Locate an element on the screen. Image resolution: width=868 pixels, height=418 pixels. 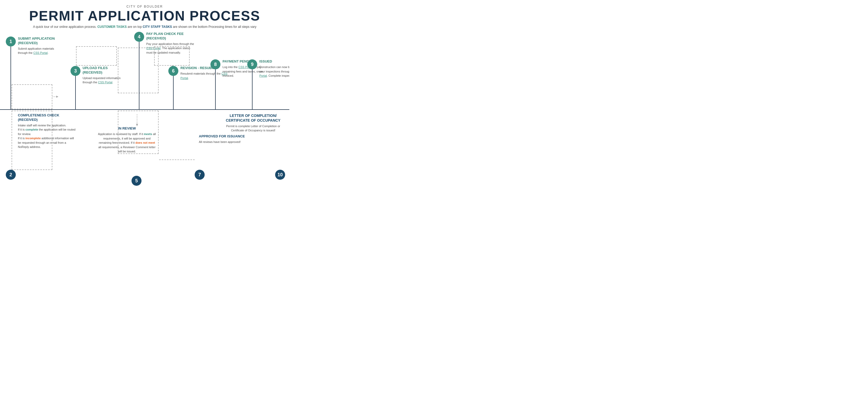
city-tasks-label: CITY STAFF TASKS is located at coordinates (157, 27).